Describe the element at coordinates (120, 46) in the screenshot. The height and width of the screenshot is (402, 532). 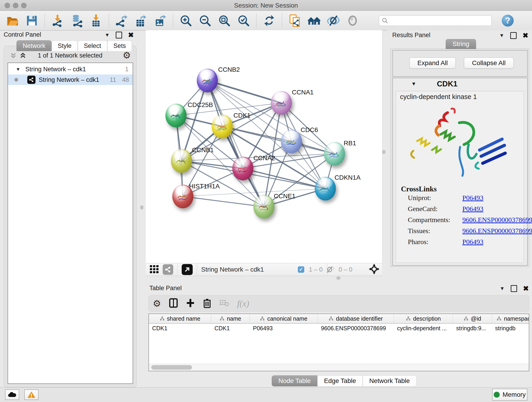
I see `tab-sets: Sets` at that location.